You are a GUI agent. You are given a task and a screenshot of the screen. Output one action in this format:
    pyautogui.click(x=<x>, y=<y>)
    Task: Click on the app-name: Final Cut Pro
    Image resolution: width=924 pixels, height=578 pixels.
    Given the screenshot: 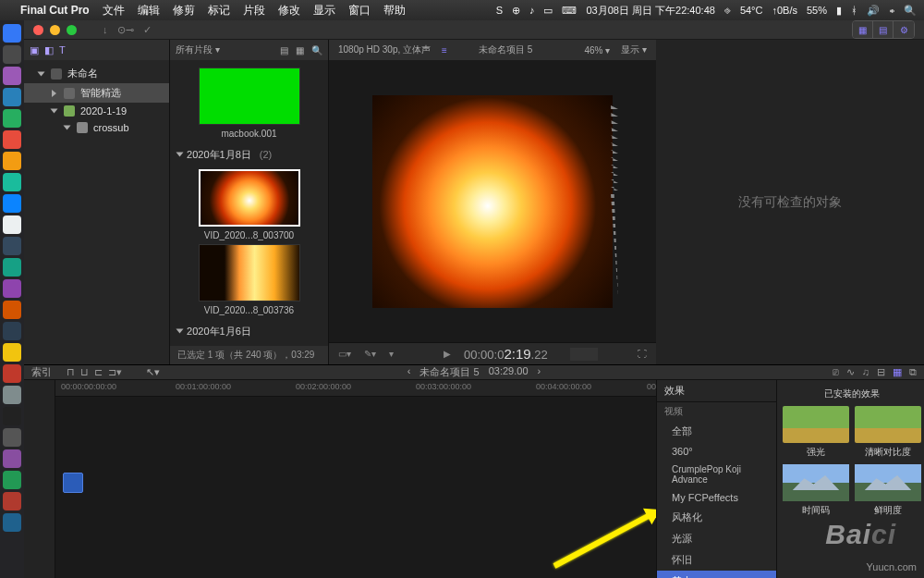 What is the action you would take?
    pyautogui.click(x=55, y=10)
    